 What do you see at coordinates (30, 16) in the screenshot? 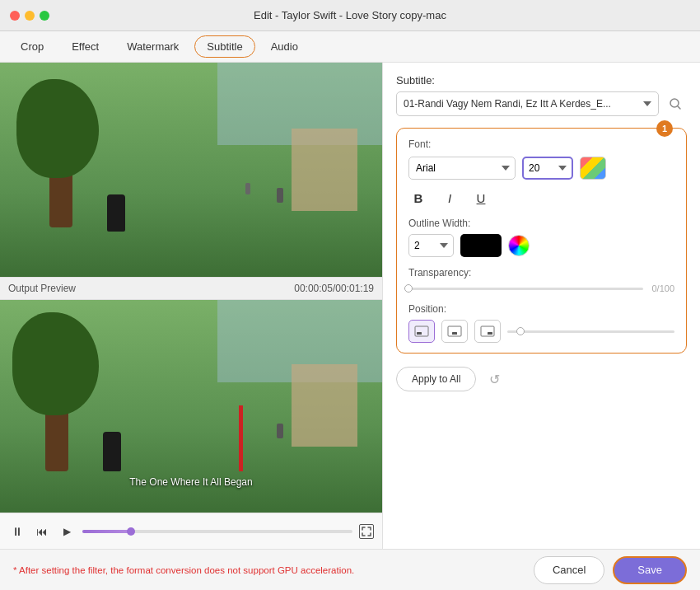
I see `traffic-lights` at bounding box center [30, 16].